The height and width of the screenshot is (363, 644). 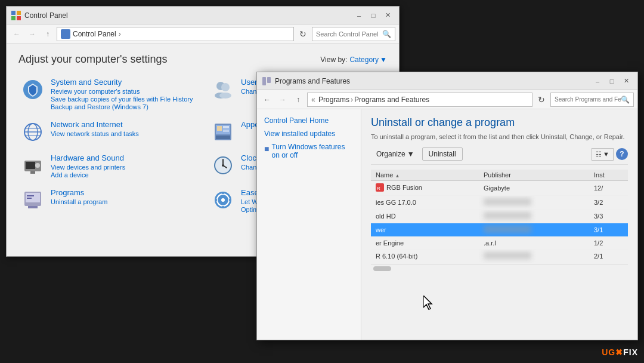 I want to click on program-date: 3/3, so click(x=608, y=216).